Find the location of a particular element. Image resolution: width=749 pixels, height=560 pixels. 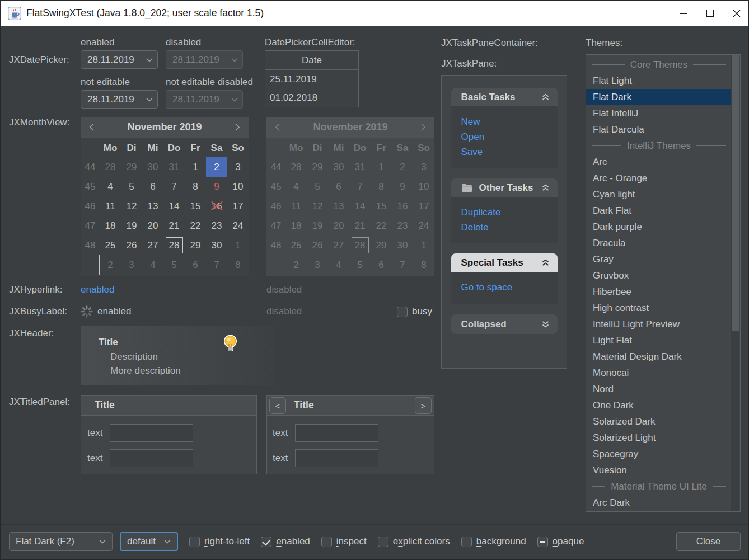

theme-item: Cyan light is located at coordinates (659, 195).